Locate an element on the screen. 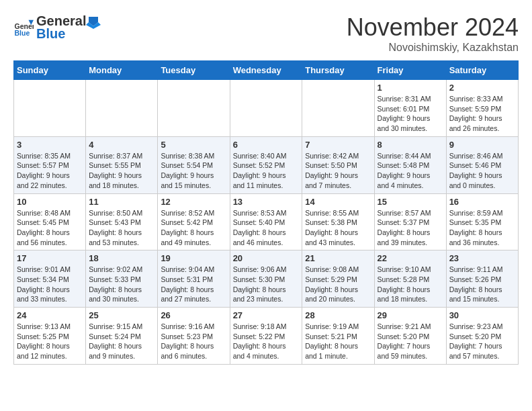 Image resolution: width=532 pixels, height=411 pixels. day-info: Sunrise: 9:16 AM Sunset: 5:23 PM Dayligh… is located at coordinates (193, 341).